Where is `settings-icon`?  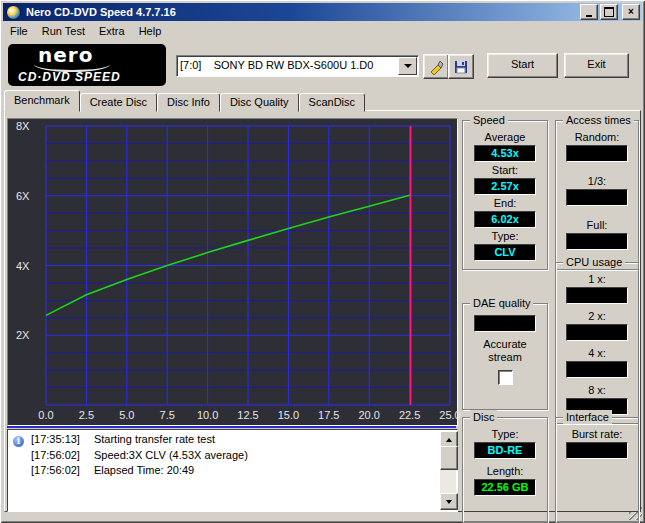
settings-icon is located at coordinates (436, 67).